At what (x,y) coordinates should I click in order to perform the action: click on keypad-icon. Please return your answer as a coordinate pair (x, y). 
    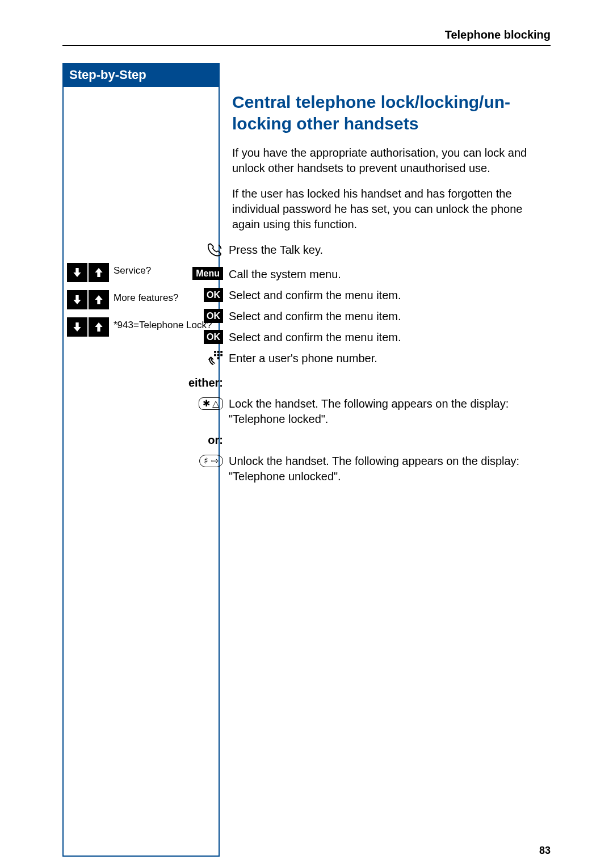
    Looking at the image, I should click on (215, 360).